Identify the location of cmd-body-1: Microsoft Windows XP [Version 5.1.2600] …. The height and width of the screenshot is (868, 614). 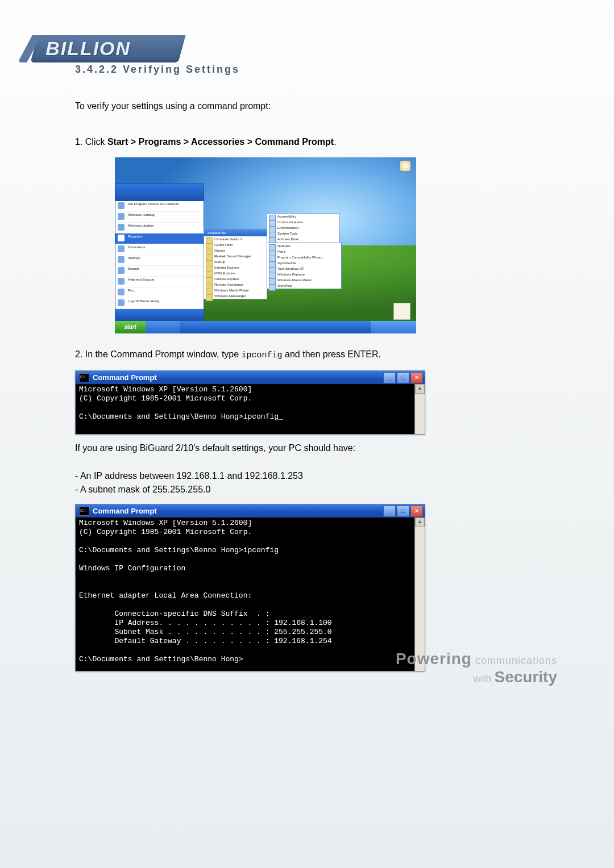
(250, 409).